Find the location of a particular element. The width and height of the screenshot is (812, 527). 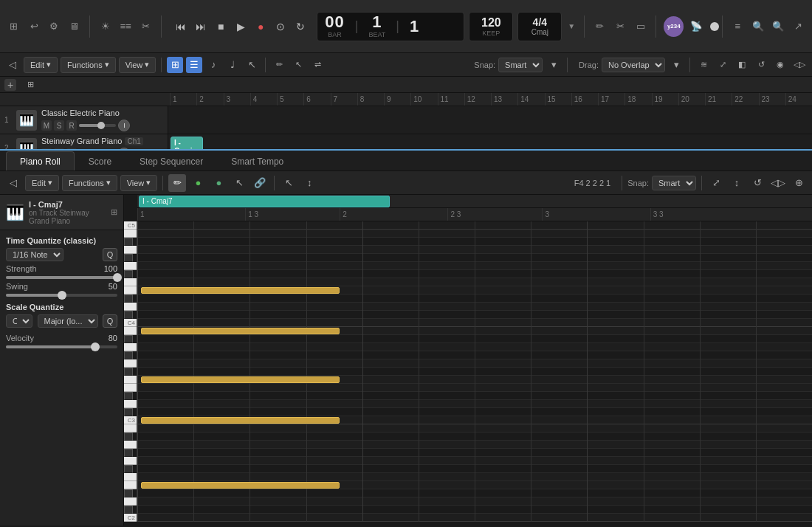

track-region-2: I - Cmaj is located at coordinates (187, 143).